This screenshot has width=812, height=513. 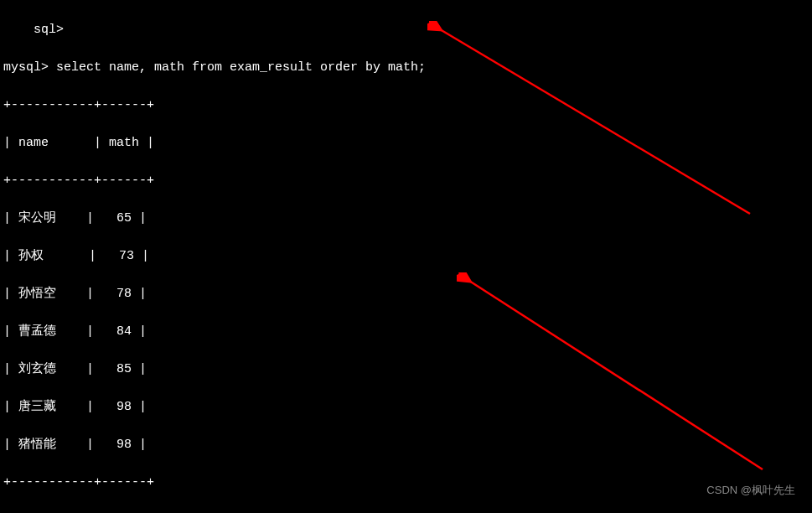 I want to click on table-row: | 孙权 | 73 |, so click(x=406, y=256).